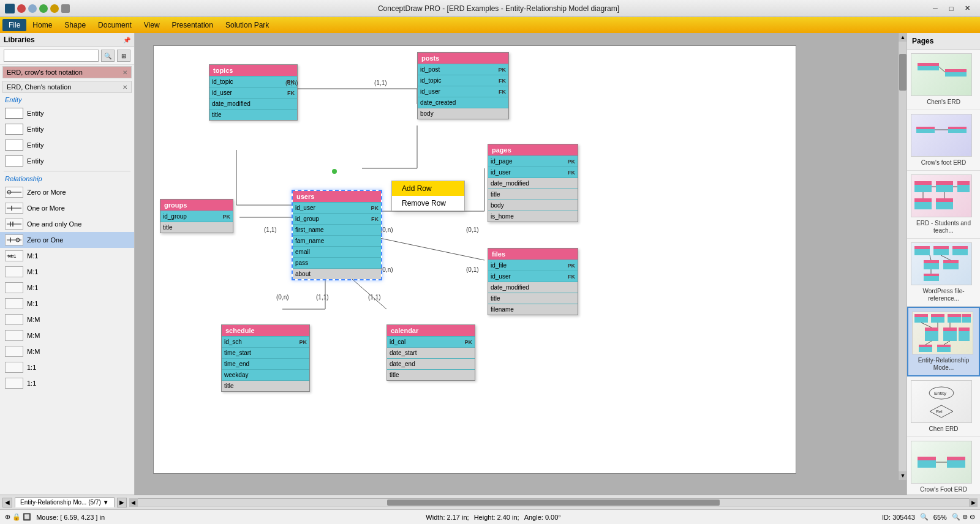 The image size is (980, 524). I want to click on vertical-scrollbar: ▲ ▼, so click(902, 256).